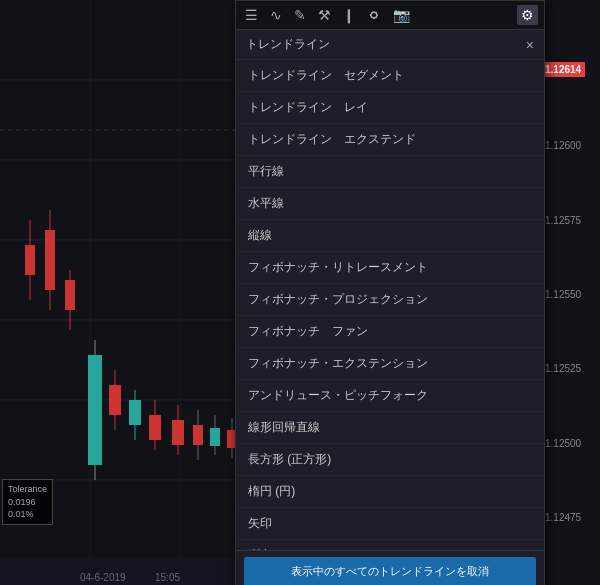 The image size is (600, 585). I want to click on menu-item-4: 水平線, so click(390, 204).